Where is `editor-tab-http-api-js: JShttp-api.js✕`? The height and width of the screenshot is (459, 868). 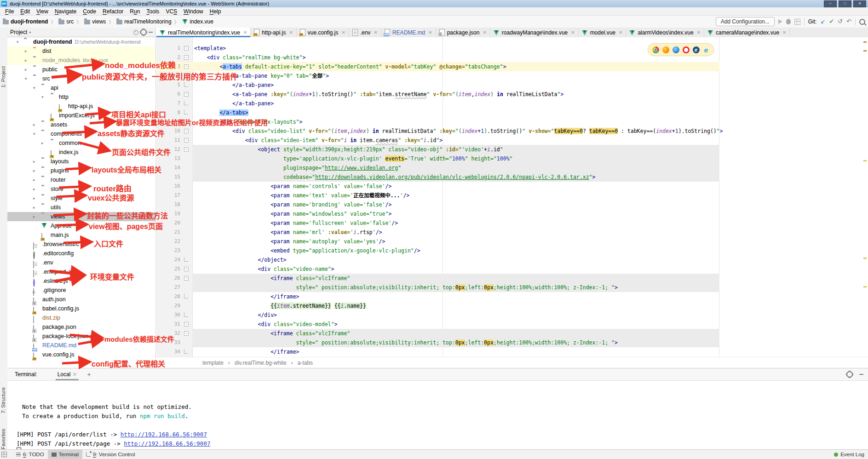
editor-tab-http-api-js: JShttp-api.js✕ is located at coordinates (273, 32).